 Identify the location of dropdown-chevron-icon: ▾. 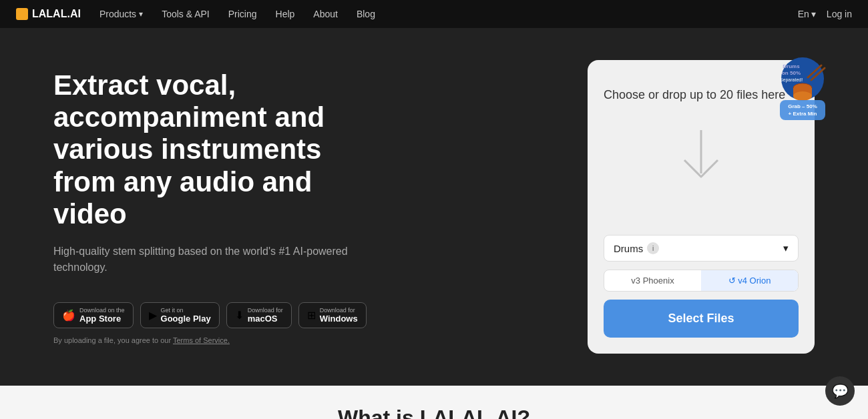
(786, 248).